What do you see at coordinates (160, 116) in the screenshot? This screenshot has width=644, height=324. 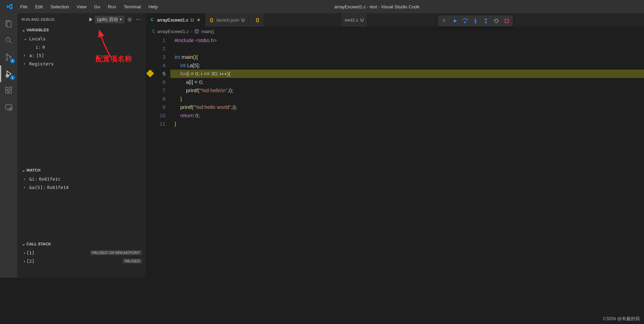 I see `line-number: 10` at bounding box center [160, 116].